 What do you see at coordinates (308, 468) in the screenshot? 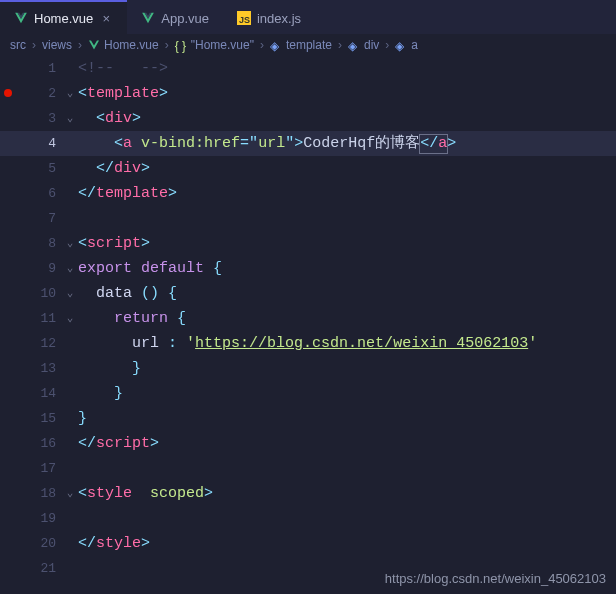
I see `code-line: 17` at bounding box center [308, 468].